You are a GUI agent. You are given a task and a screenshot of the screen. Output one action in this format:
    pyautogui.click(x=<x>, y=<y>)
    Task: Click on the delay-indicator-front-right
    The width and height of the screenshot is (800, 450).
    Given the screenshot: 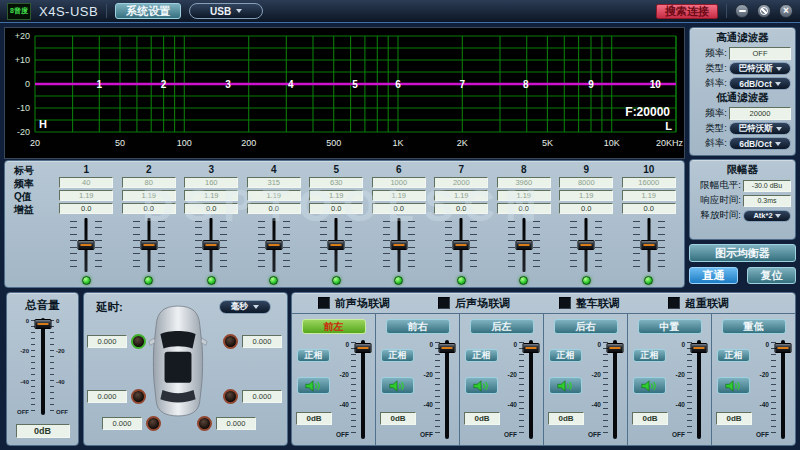 What is the action you would take?
    pyautogui.click(x=230, y=342)
    